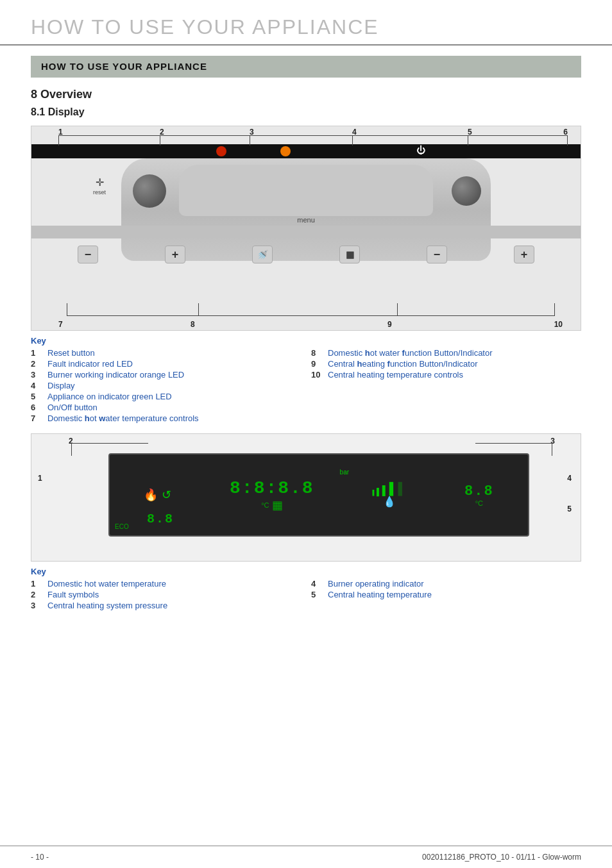  What do you see at coordinates (354, 132) in the screenshot?
I see `callout-4-top: 4` at bounding box center [354, 132].